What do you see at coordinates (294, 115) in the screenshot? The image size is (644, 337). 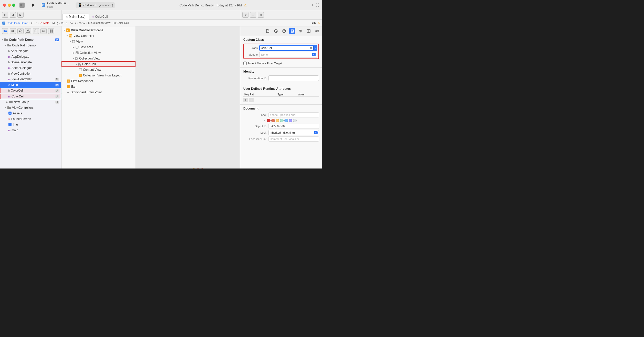 I see `doc-label-value: Xcode Specific Label` at bounding box center [294, 115].